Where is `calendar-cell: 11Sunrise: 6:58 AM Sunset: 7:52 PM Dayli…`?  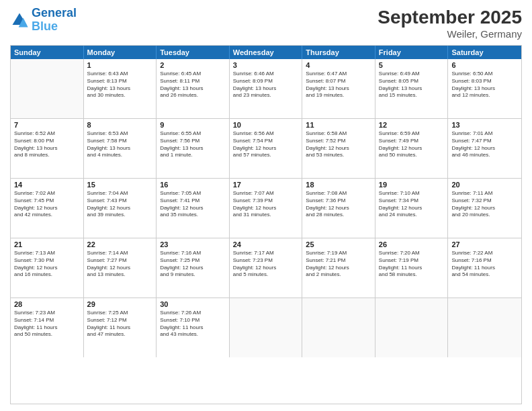
calendar-cell: 11Sunrise: 6:58 AM Sunset: 7:52 PM Dayli… is located at coordinates (339, 148).